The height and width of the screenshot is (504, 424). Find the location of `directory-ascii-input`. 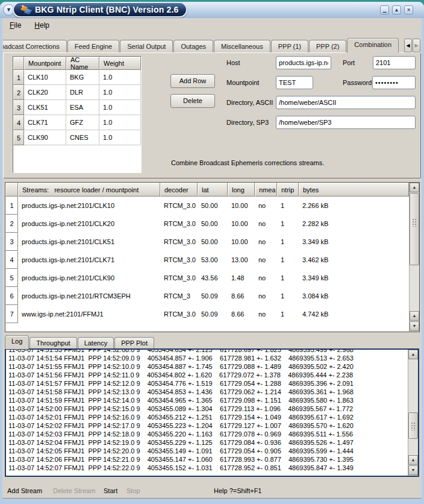

directory-ascii-input is located at coordinates (346, 102).